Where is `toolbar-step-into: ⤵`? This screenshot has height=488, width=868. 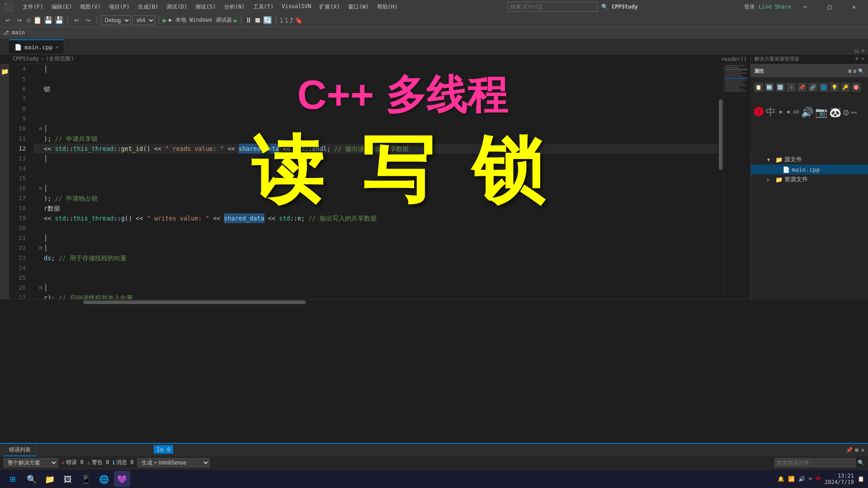 toolbar-step-into: ⤵ is located at coordinates (287, 20).